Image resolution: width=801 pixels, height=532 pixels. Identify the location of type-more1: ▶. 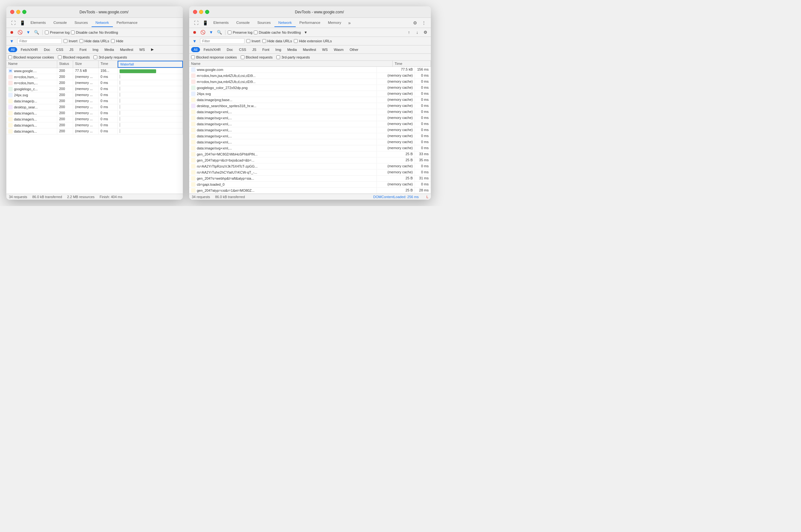
(152, 50).